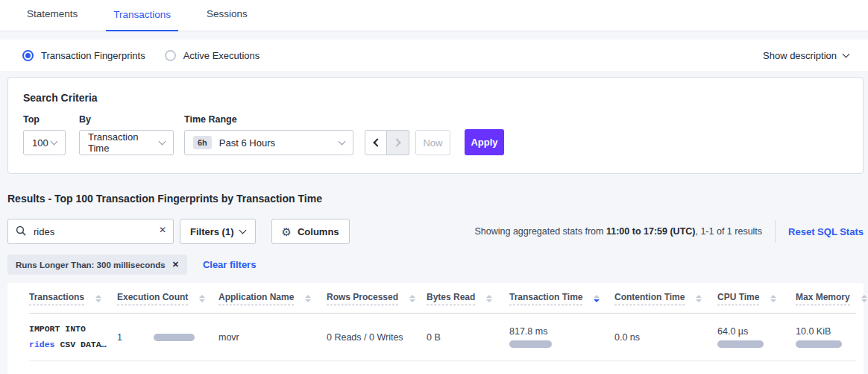 The width and height of the screenshot is (868, 374). Describe the element at coordinates (597, 299) in the screenshot. I see `sort-desc-icon` at that location.